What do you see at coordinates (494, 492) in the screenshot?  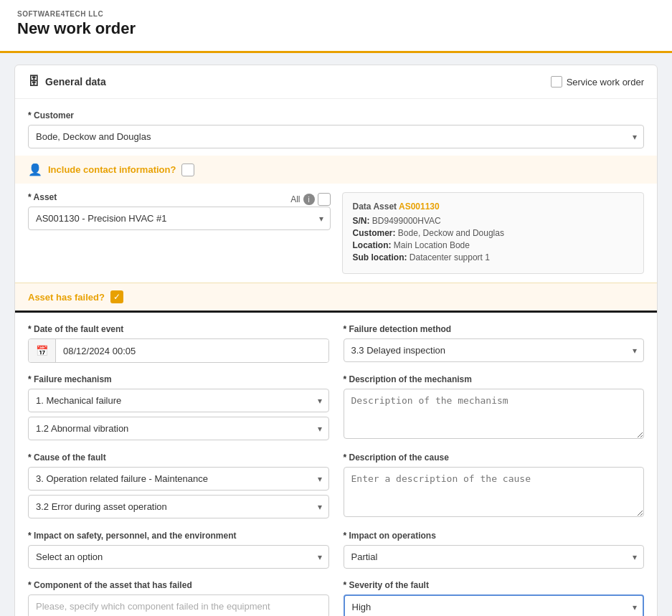 I see `desc-cause-textarea` at bounding box center [494, 492].